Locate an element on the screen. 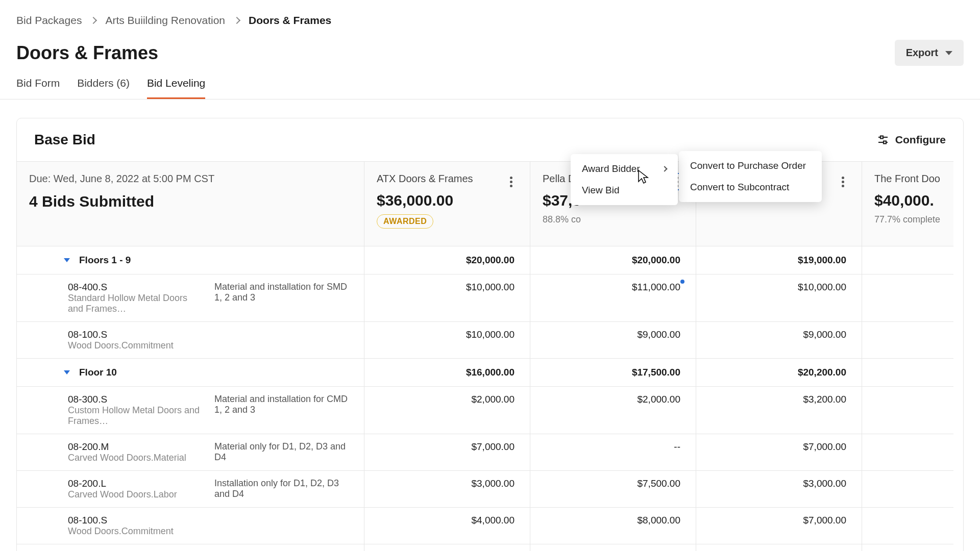 This screenshot has width=980, height=551. menu-item-view-bid: View Bid is located at coordinates (624, 190).